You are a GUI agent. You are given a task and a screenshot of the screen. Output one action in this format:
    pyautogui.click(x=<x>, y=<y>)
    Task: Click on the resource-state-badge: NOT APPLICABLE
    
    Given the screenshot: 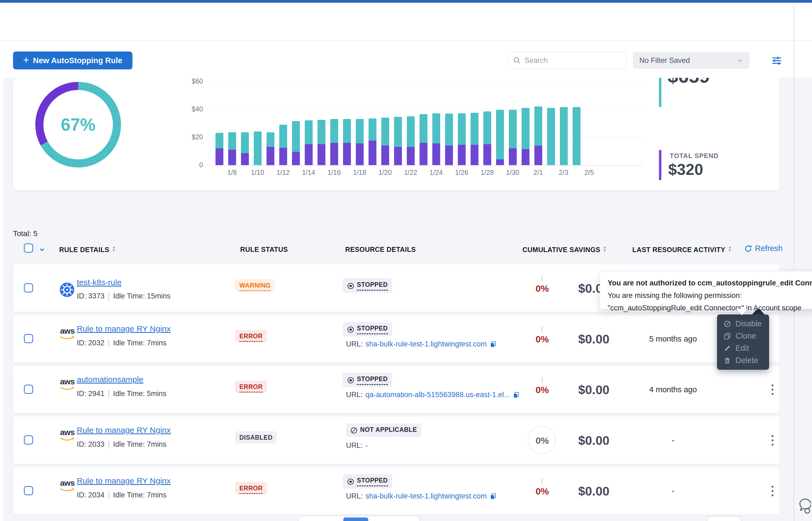 What is the action you would take?
    pyautogui.click(x=384, y=430)
    